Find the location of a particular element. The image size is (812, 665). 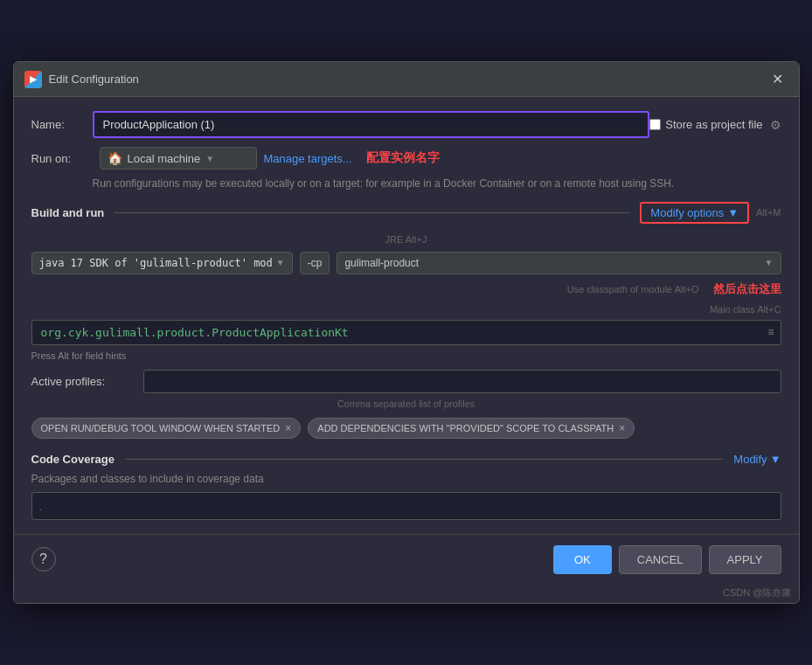

modify-options-button: Modify options ▼ is located at coordinates (694, 213).